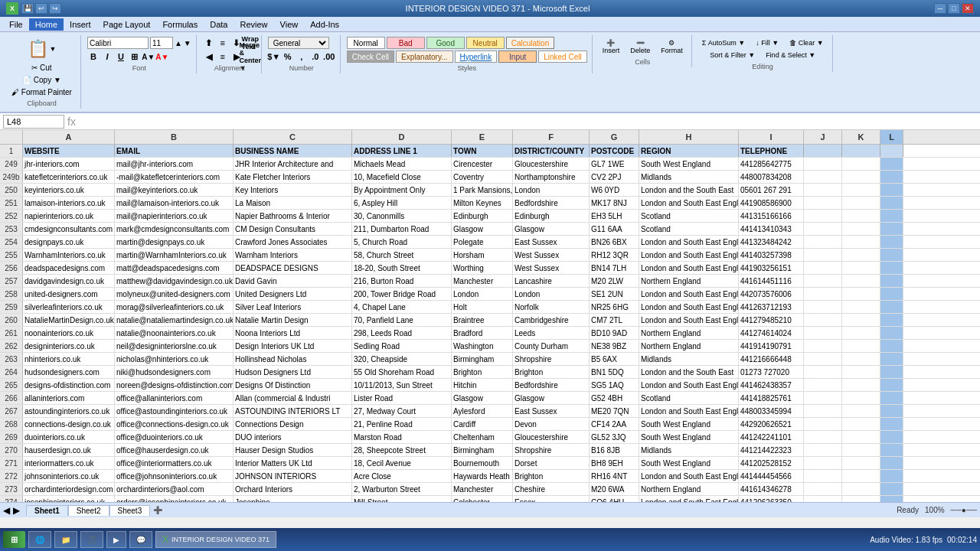 This screenshot has width=980, height=551. I want to click on table-row: 251lamaison-interiors.co.ukmail@lamaison…, so click(490, 204).